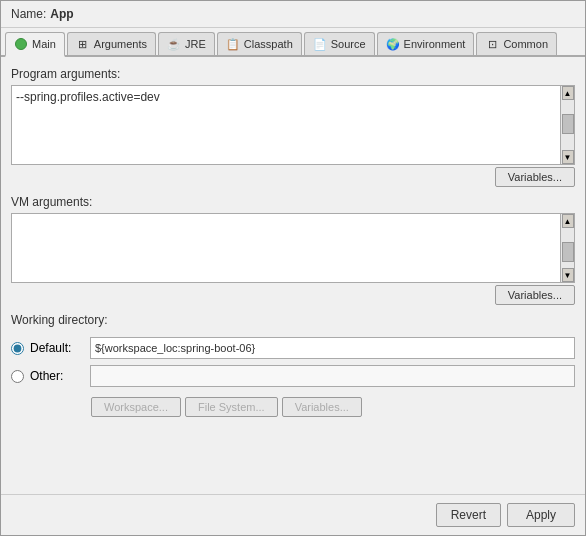  I want to click on workspace-button: Workspace..., so click(136, 407).